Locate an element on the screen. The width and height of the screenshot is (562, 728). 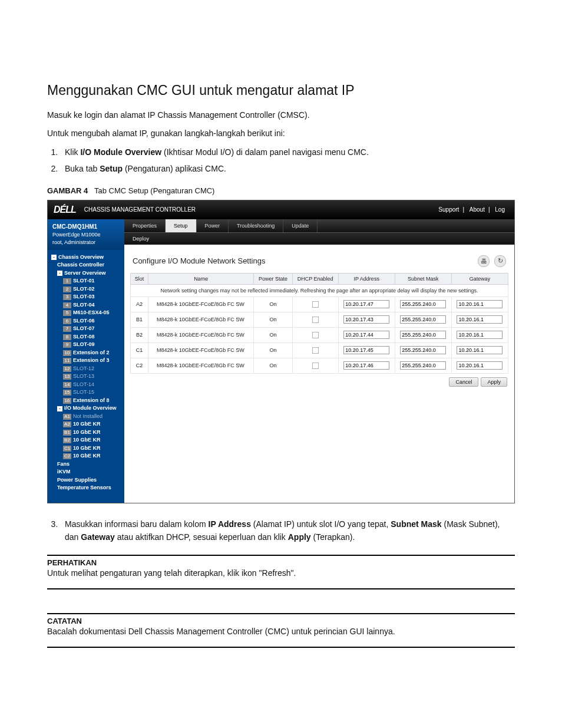
tab-setup: Setup is located at coordinates (181, 226).